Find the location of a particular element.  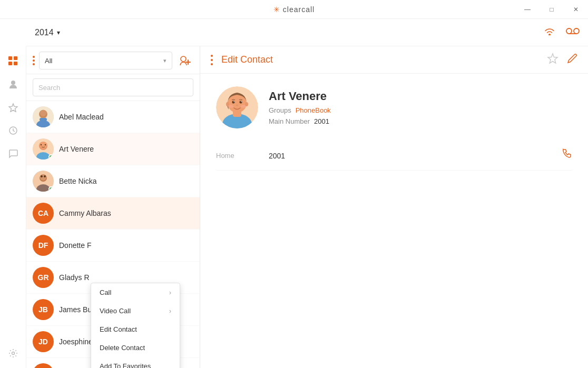

contact-item: DF Donette F is located at coordinates (113, 245).